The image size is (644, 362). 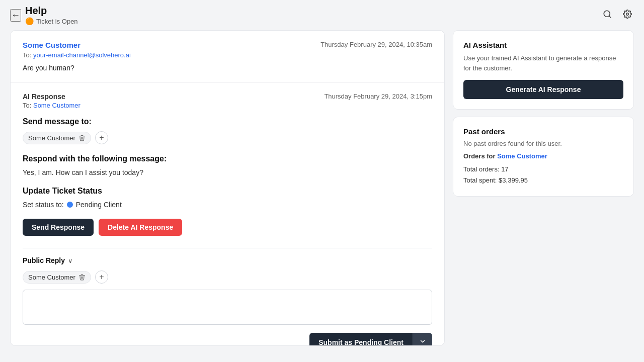 I want to click on respond-message: Yes, I am. How can I assist you today?, so click(x=227, y=172).